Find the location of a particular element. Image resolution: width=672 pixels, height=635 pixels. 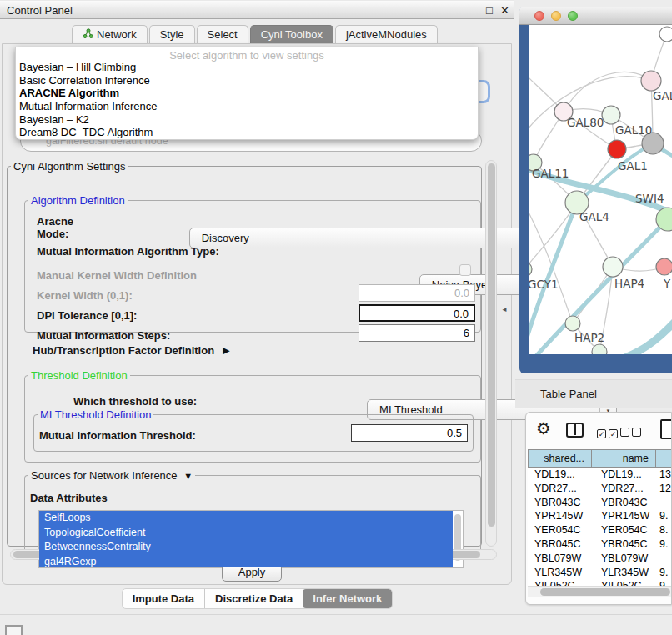

table-cell is located at coordinates (665, 558).